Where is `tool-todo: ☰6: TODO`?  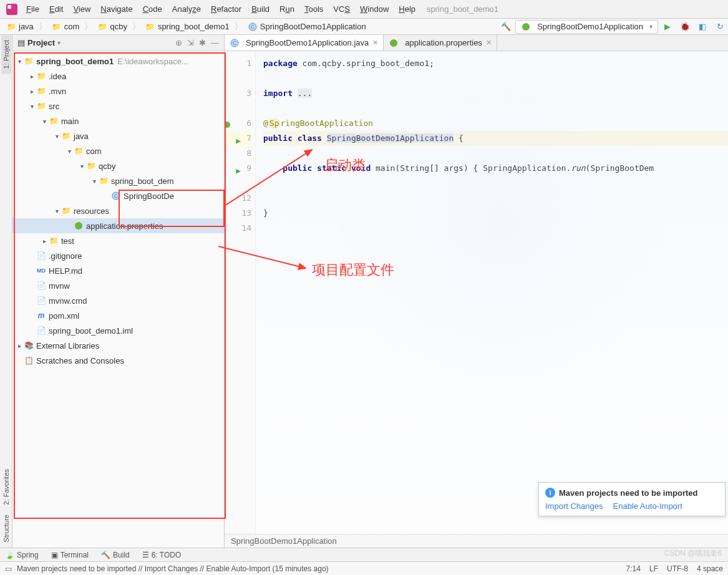
tool-todo: ☰6: TODO is located at coordinates (162, 555).